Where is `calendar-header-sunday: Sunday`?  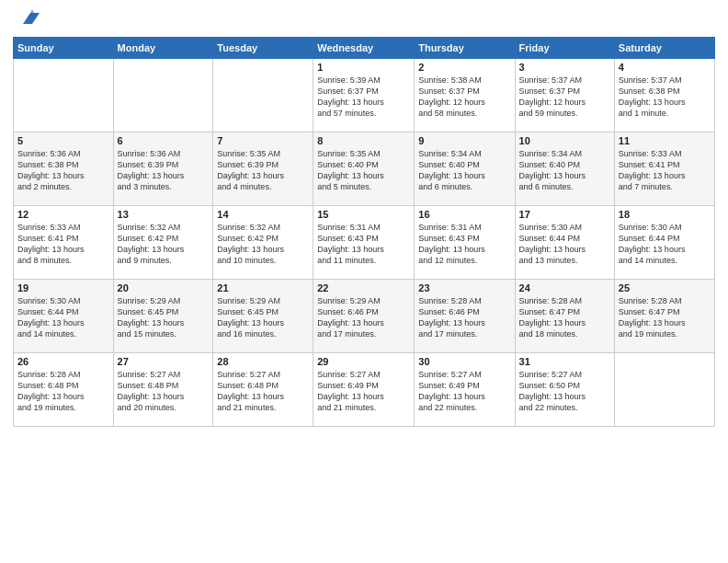 calendar-header-sunday: Sunday is located at coordinates (64, 48).